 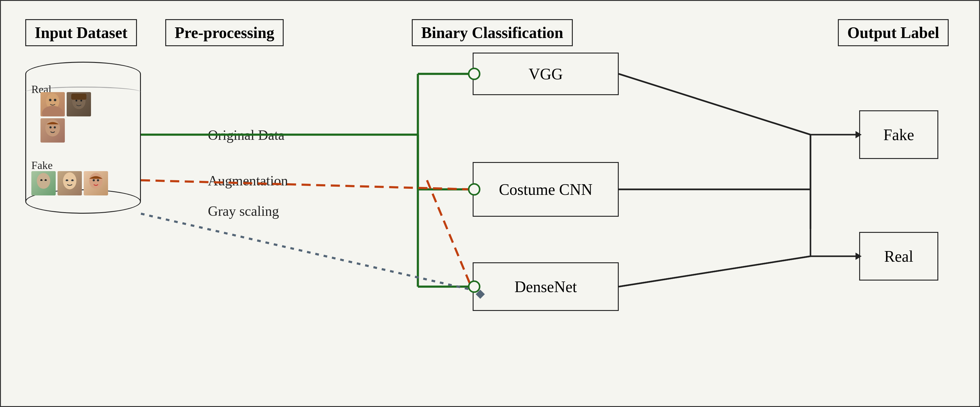 What do you see at coordinates (248, 181) in the screenshot?
I see `augmentation-label: Augmentation` at bounding box center [248, 181].